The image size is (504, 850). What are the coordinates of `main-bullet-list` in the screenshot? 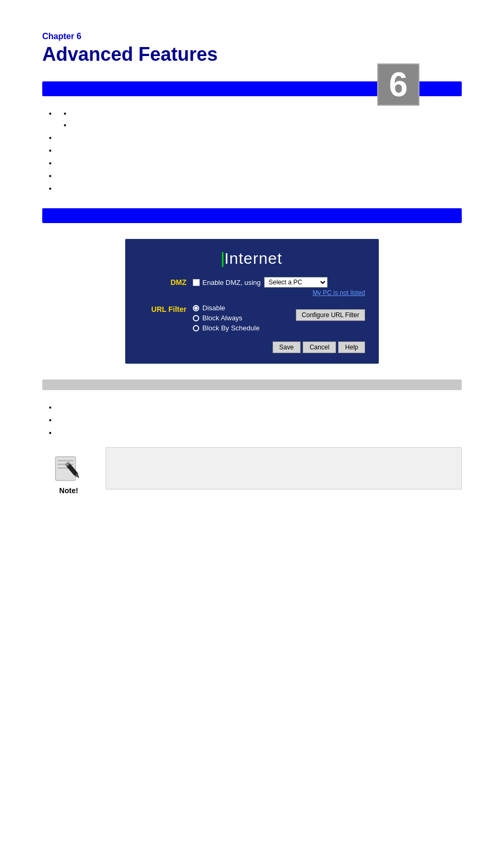 It's located at (252, 151).